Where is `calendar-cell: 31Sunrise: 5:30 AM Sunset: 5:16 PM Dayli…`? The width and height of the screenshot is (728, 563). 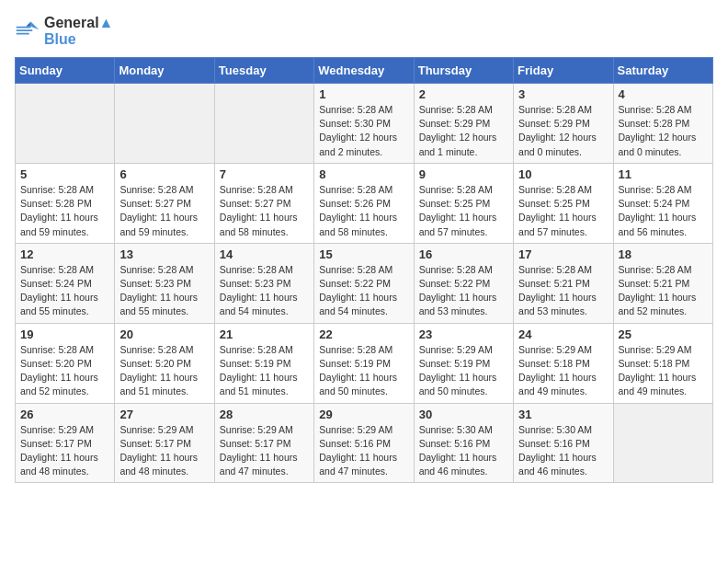 calendar-cell: 31Sunrise: 5:30 AM Sunset: 5:16 PM Dayli… is located at coordinates (563, 443).